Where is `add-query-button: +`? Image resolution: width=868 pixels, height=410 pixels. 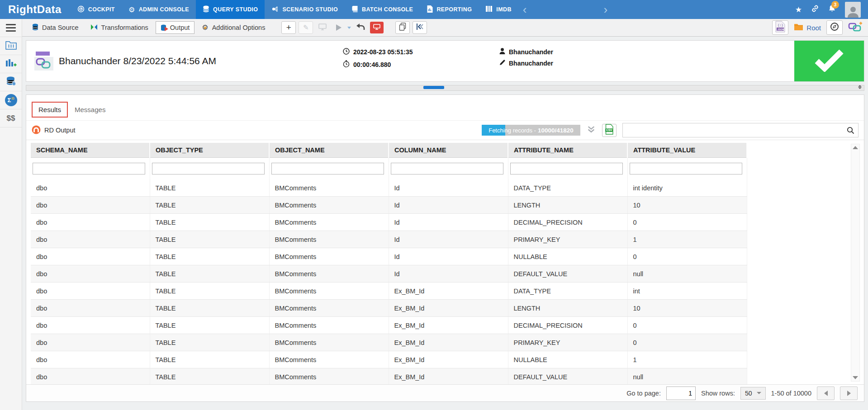 add-query-button: + is located at coordinates (289, 28).